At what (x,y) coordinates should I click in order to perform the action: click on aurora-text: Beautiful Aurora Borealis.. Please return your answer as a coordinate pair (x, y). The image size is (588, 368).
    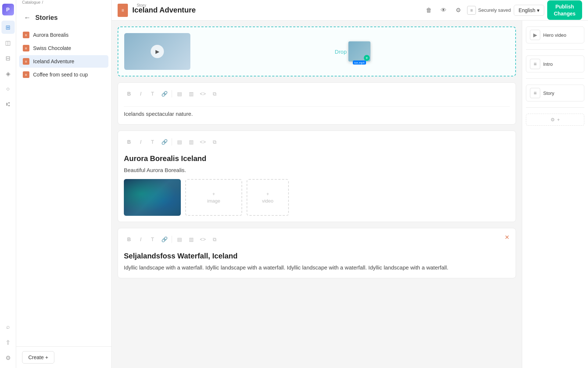
    Looking at the image, I should click on (317, 170).